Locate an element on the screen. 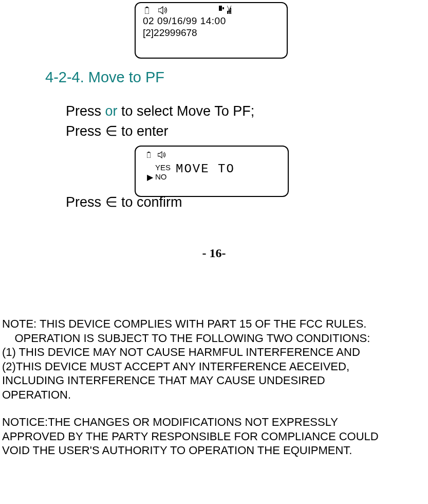 Image resolution: width=428 pixels, height=504 pixels. no-option: NO is located at coordinates (163, 177).